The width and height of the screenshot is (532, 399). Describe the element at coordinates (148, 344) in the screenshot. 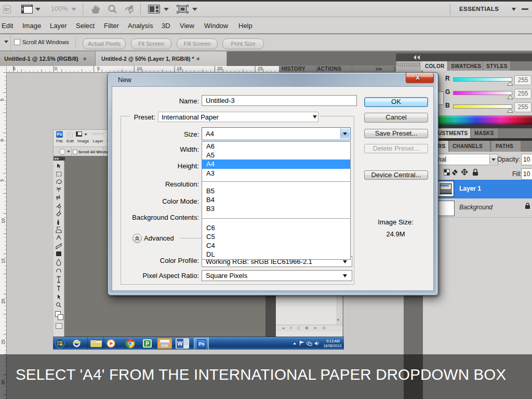

I see `svg-text: P` at that location.